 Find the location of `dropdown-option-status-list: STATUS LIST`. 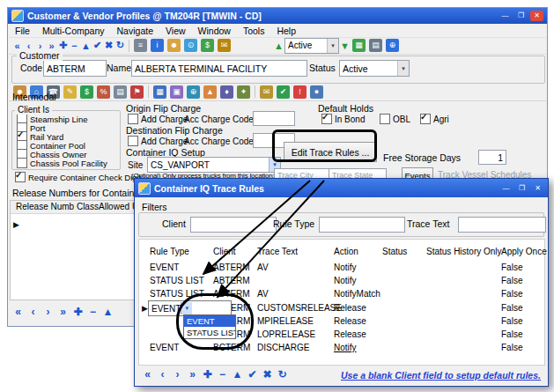

dropdown-option-status-list: STATUS LIST is located at coordinates (210, 333).